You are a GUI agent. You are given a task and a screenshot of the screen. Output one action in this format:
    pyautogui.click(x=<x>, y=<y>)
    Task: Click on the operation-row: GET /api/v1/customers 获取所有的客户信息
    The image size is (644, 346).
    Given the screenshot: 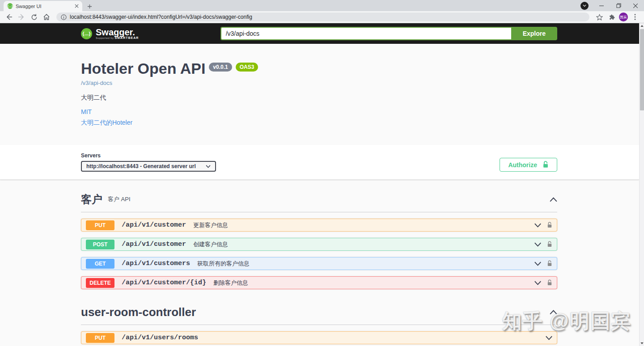 What is the action you would take?
    pyautogui.click(x=319, y=264)
    